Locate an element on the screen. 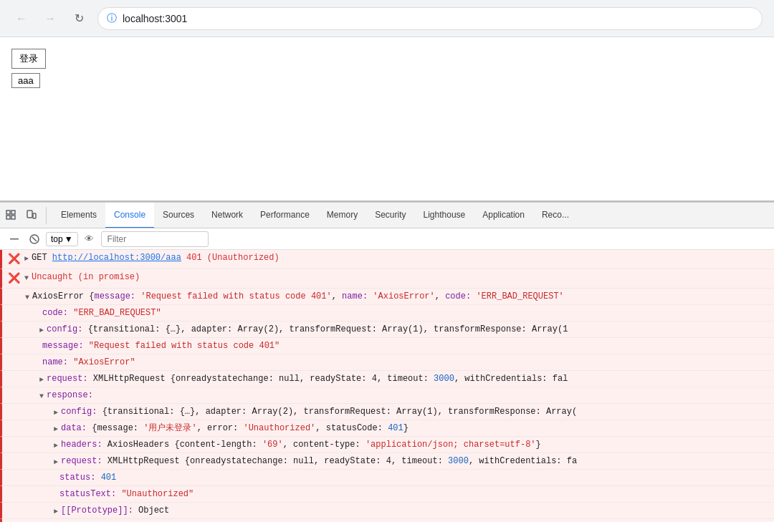 The height and width of the screenshot is (532, 774). no-error-button is located at coordinates (34, 239).